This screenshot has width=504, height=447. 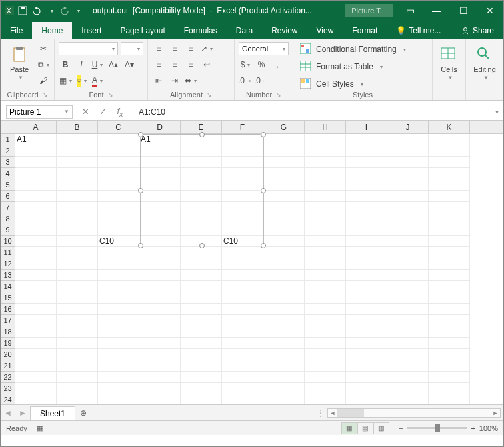 What do you see at coordinates (325, 127) in the screenshot?
I see `col-header: H` at bounding box center [325, 127].